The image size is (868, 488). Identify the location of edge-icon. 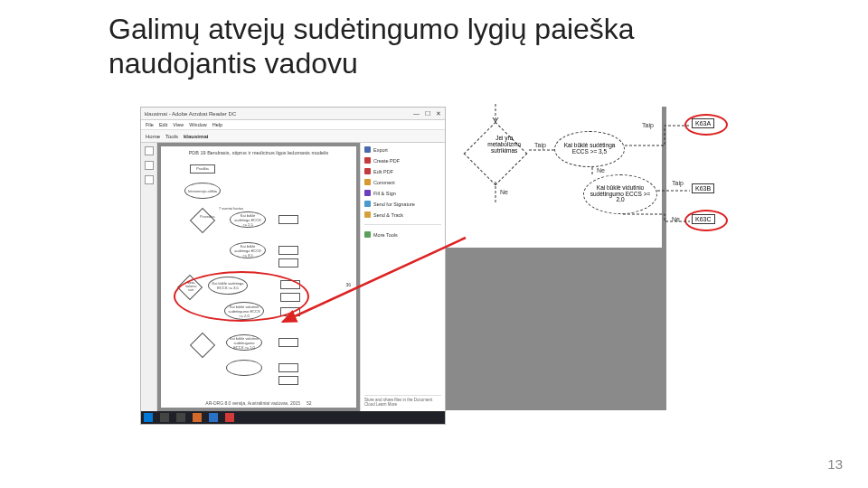
(213, 418).